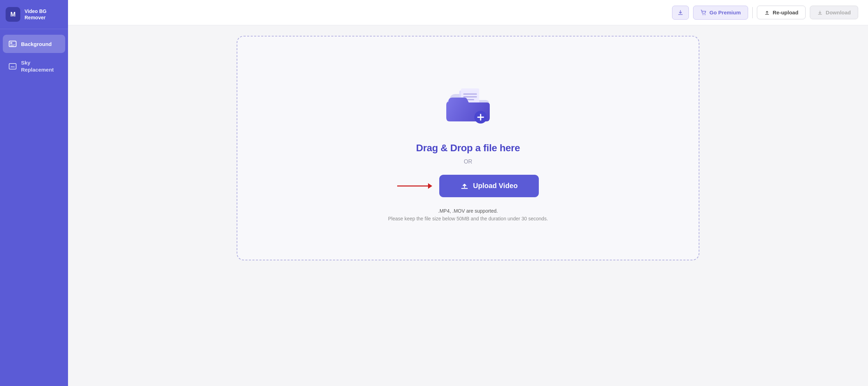 The image size is (868, 386). I want to click on header-divider, so click(752, 13).